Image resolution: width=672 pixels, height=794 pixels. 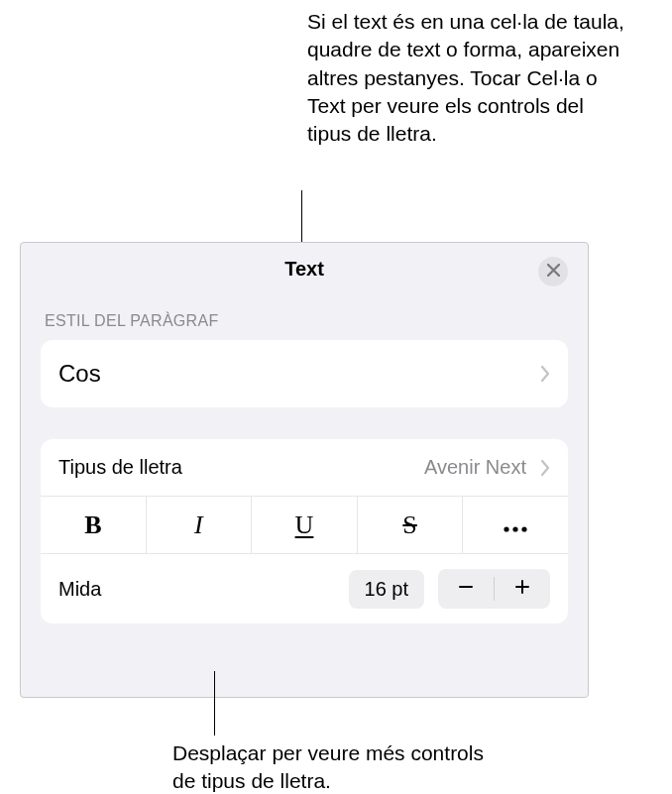 What do you see at coordinates (304, 270) in the screenshot?
I see `panel-title: Text` at bounding box center [304, 270].